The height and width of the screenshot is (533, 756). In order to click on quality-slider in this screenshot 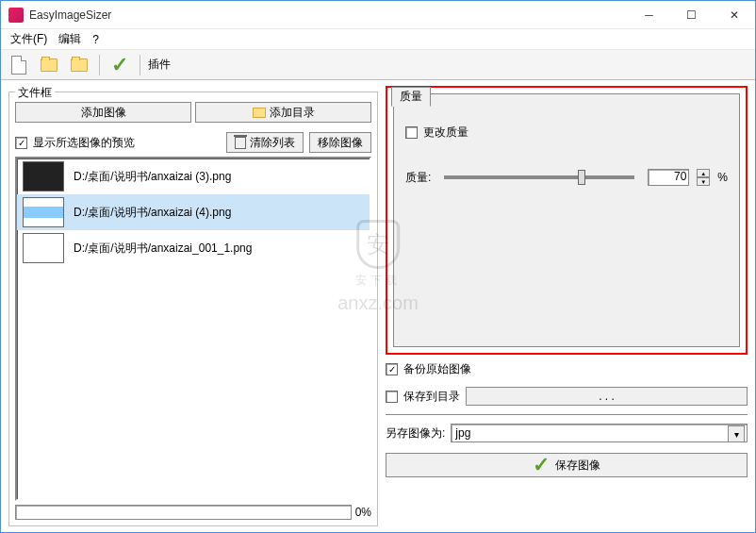, I will do `click(539, 177)`.